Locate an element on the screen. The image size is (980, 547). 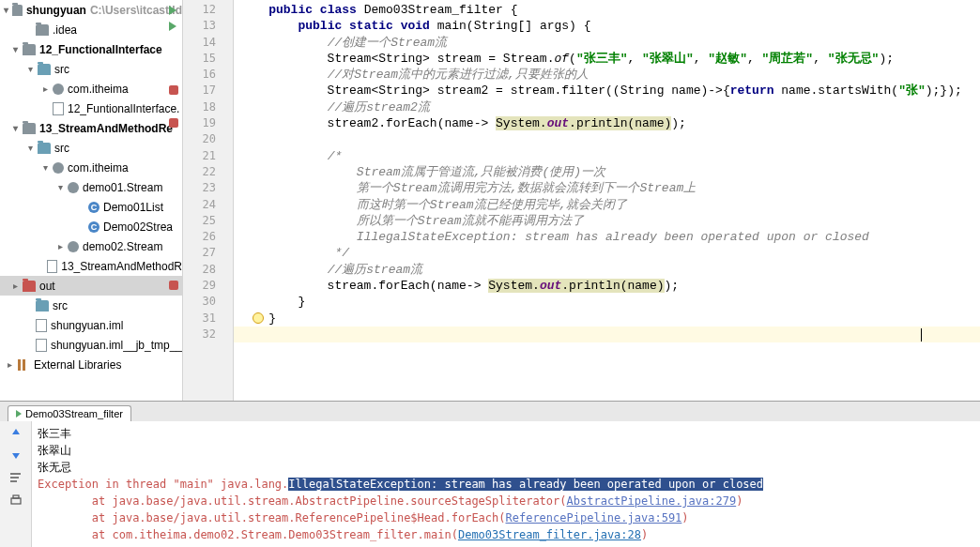
tree-item: .idea is located at coordinates (91, 30).